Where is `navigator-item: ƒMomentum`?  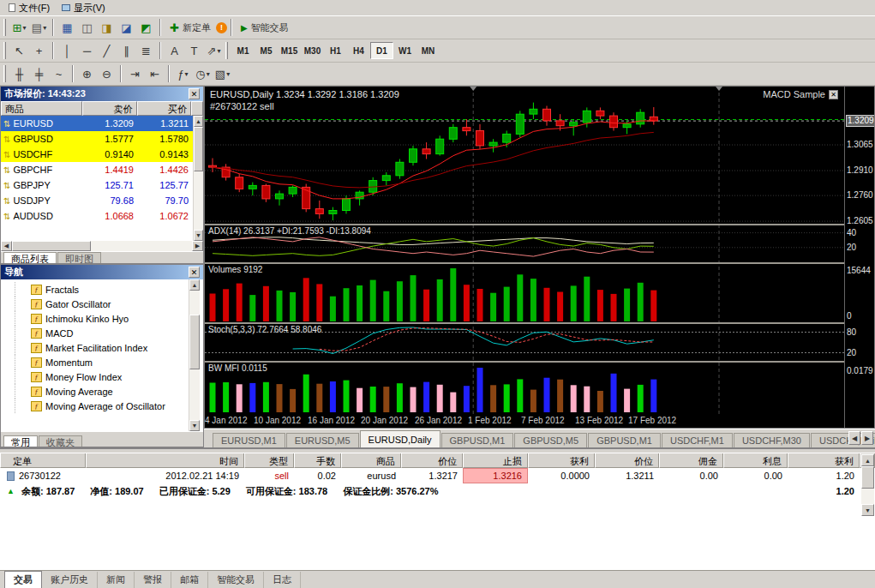
navigator-item: ƒMomentum is located at coordinates (101, 362).